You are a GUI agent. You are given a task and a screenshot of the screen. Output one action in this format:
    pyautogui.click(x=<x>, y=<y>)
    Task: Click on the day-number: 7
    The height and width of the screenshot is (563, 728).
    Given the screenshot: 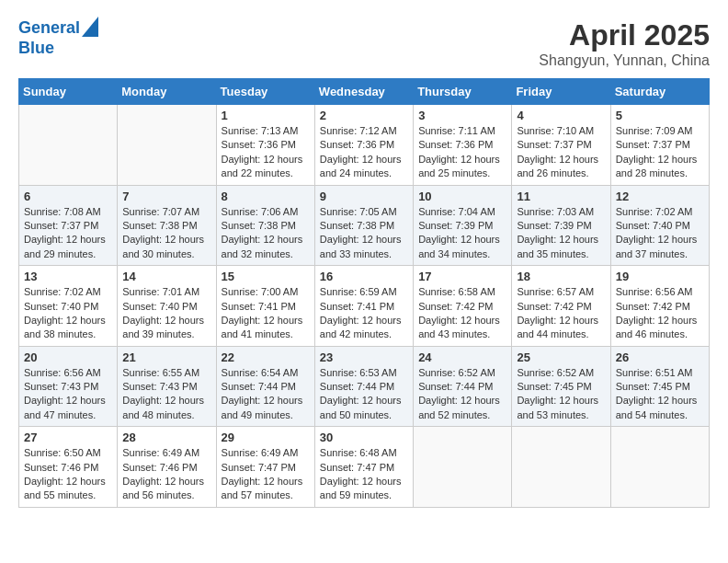 What is the action you would take?
    pyautogui.click(x=166, y=197)
    